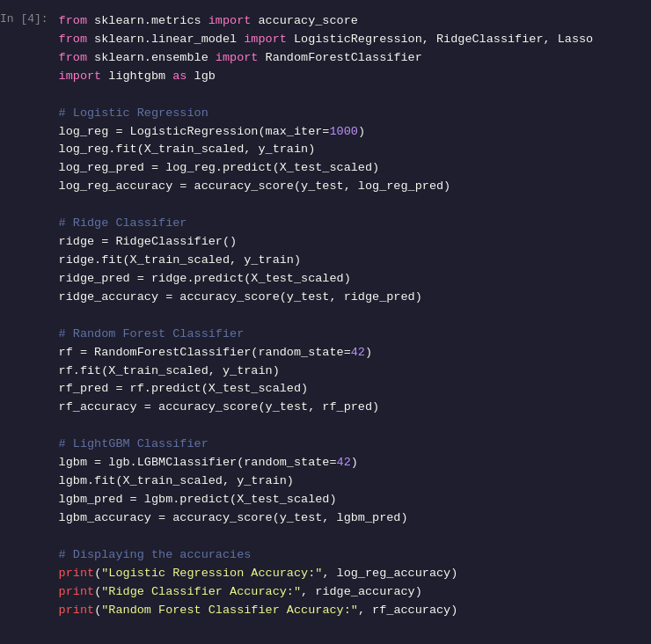 The height and width of the screenshot is (644, 651). Describe the element at coordinates (137, 76) in the screenshot. I see `code-token: lightgbm` at that location.